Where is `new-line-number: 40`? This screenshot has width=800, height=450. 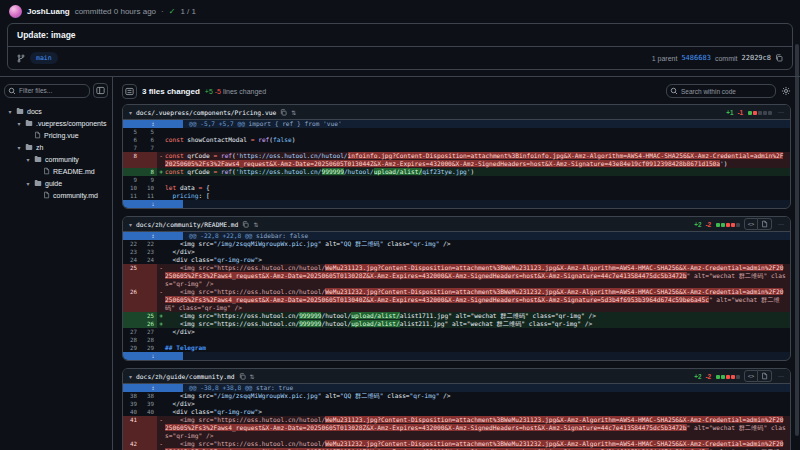 new-line-number: 40 is located at coordinates (148, 412).